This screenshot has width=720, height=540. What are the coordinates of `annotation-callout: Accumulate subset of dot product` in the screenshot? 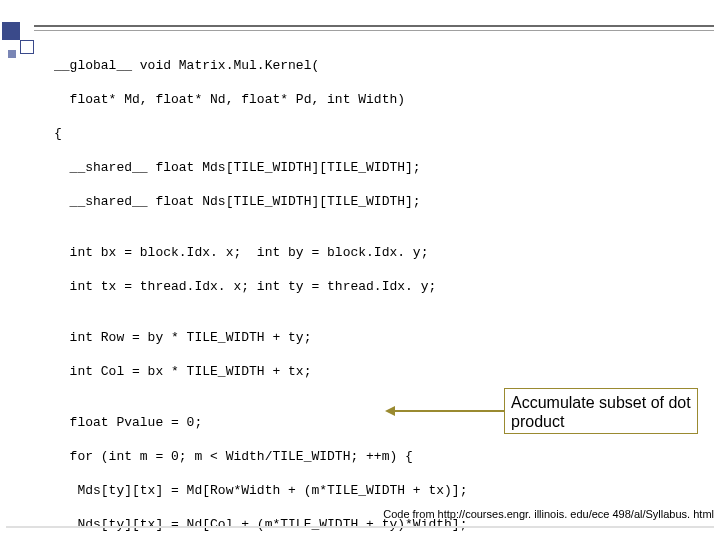 It's located at (601, 411).